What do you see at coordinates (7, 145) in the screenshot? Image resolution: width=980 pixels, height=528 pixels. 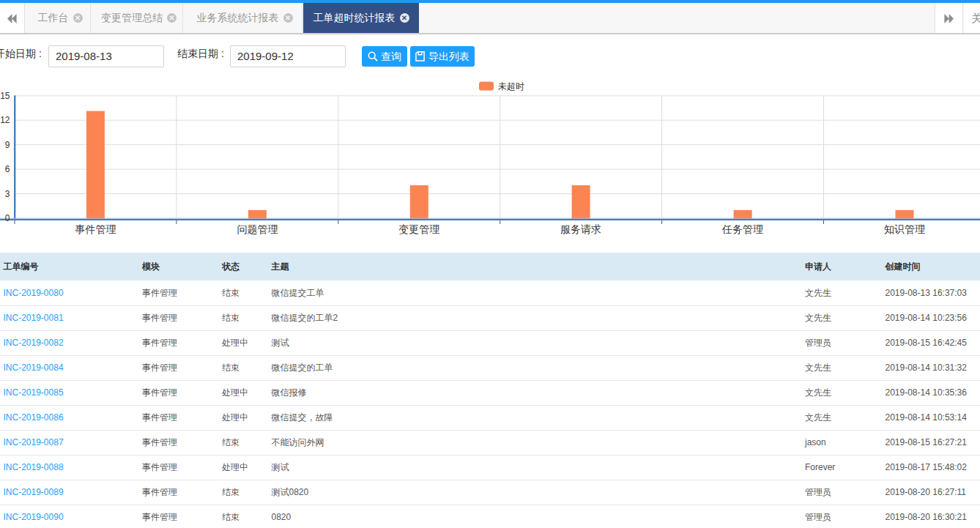 I see `svg-text: 9` at bounding box center [7, 145].